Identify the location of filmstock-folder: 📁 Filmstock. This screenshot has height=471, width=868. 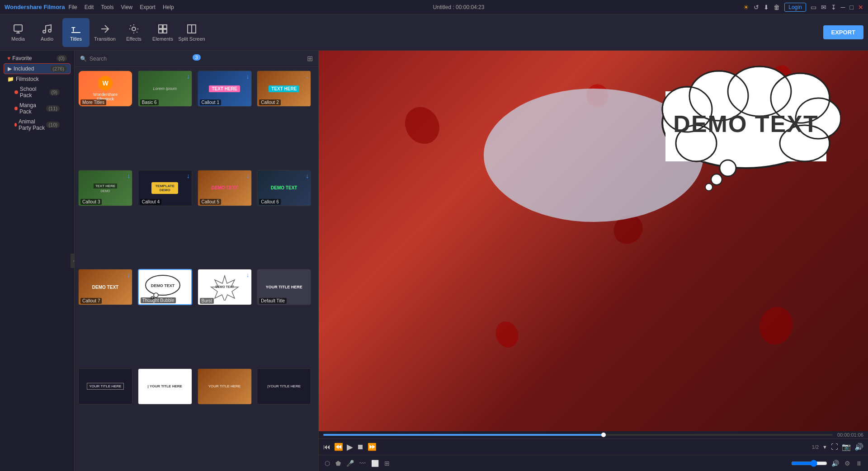
(37, 79).